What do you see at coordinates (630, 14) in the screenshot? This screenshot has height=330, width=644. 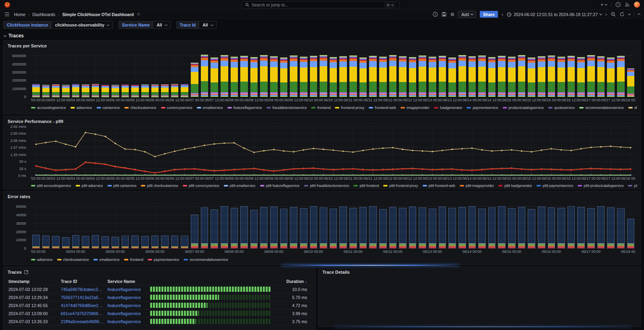 I see `refresh-interval-caret` at bounding box center [630, 14].